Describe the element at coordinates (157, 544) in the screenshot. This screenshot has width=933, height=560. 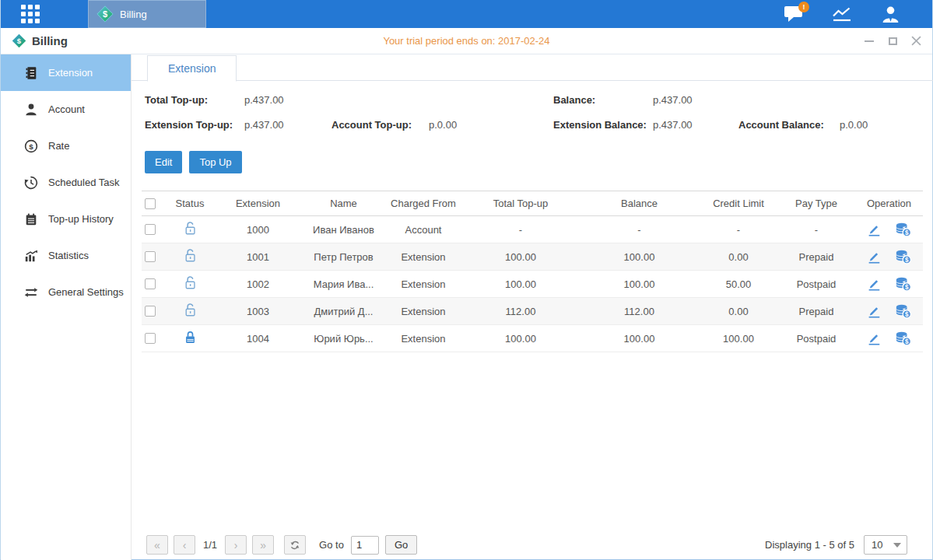
I see `first-page-button: «` at that location.